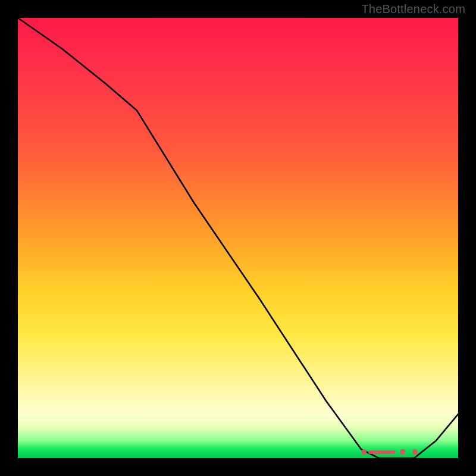  I want to click on optimal-range-markers, so click(238, 449).